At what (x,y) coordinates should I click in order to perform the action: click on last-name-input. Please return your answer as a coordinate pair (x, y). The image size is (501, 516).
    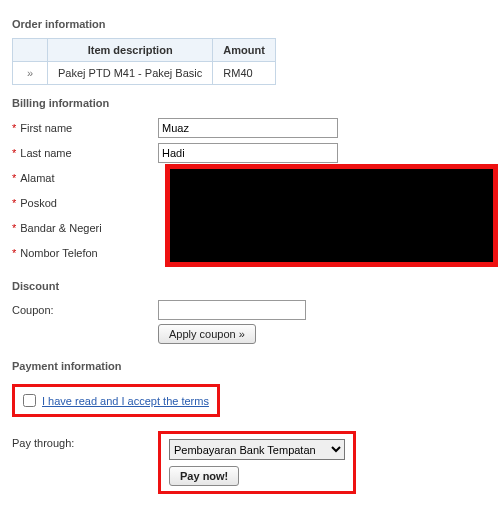
    Looking at the image, I should click on (248, 153).